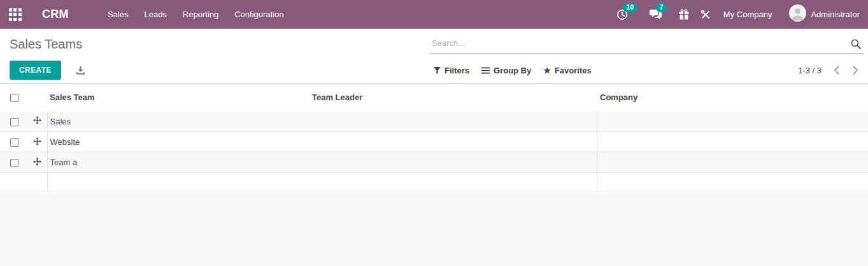 This screenshot has width=868, height=266. I want to click on export-button, so click(80, 70).